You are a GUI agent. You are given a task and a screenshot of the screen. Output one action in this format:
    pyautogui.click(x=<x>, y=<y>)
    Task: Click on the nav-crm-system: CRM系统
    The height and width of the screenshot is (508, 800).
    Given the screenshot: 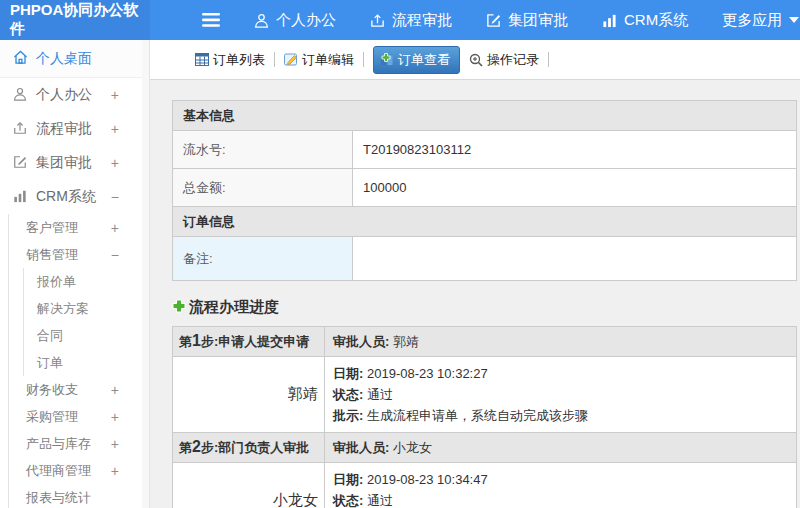 What is the action you would take?
    pyautogui.click(x=645, y=20)
    